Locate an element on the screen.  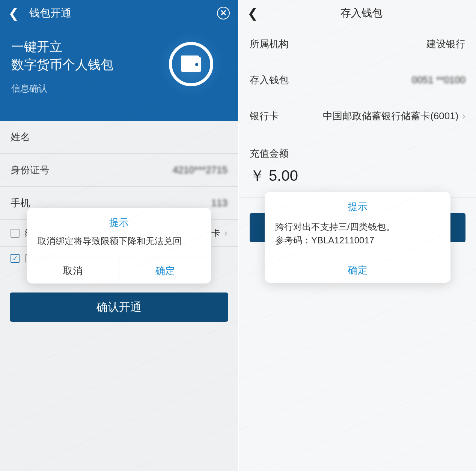
hero-banner: 一键开立 数字货币个人钱包 信息确认 is located at coordinates (119, 74).